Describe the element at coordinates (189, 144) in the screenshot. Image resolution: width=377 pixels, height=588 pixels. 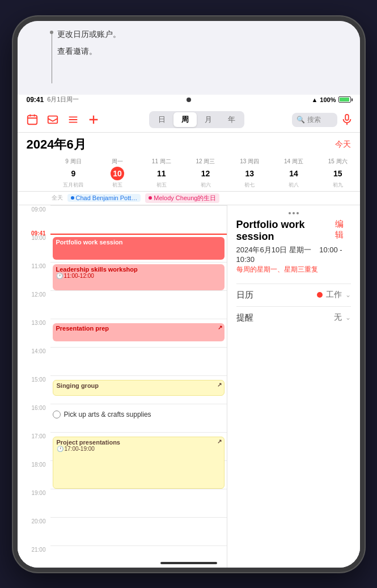
I see `month-header: 2024年6月 今天` at that location.